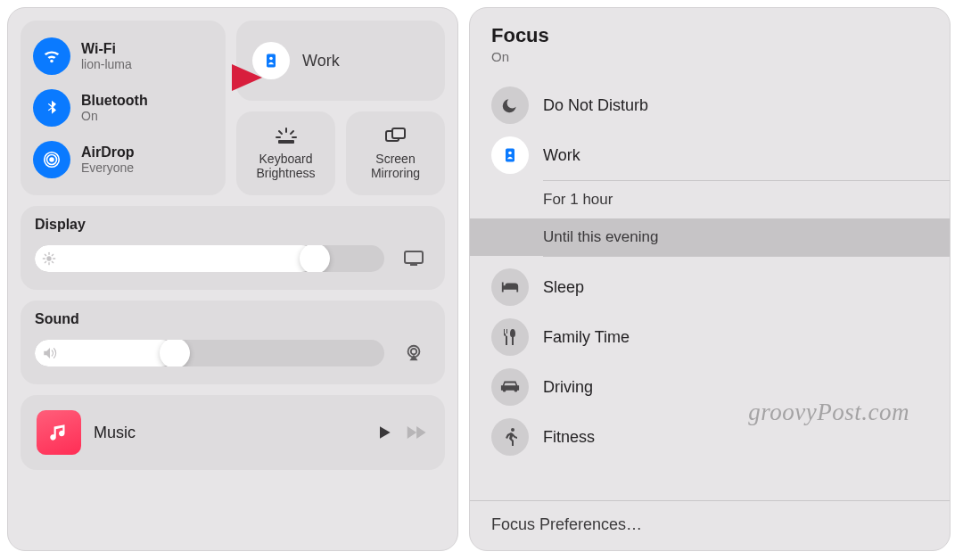 This screenshot has width=963, height=560. What do you see at coordinates (341, 61) in the screenshot?
I see `focus-tile: Work` at bounding box center [341, 61].